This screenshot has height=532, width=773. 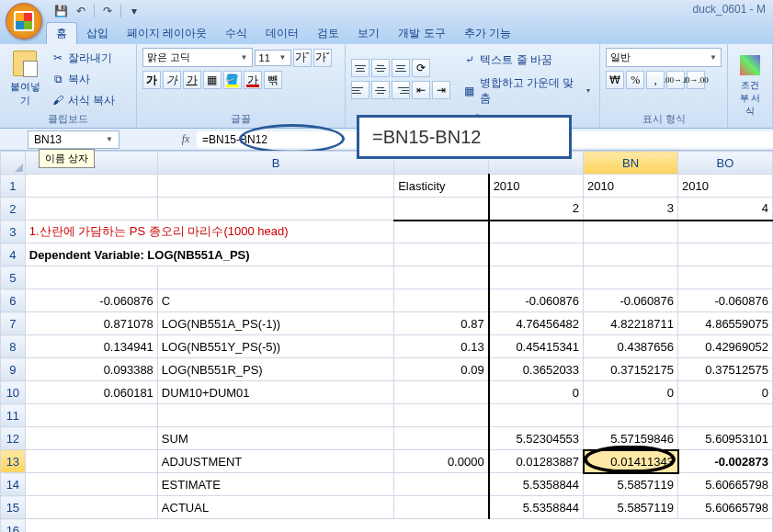 What do you see at coordinates (91, 369) in the screenshot?
I see `cell: 0.093388` at bounding box center [91, 369].